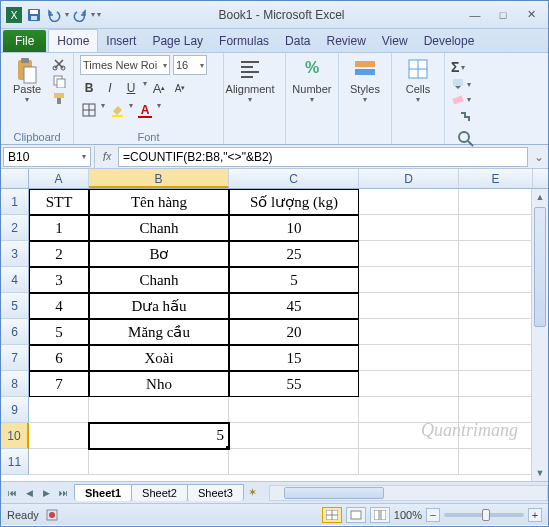  Describe the element at coordinates (103, 110) in the screenshot. I see `borders-dropdown-icon: ▾` at that location.